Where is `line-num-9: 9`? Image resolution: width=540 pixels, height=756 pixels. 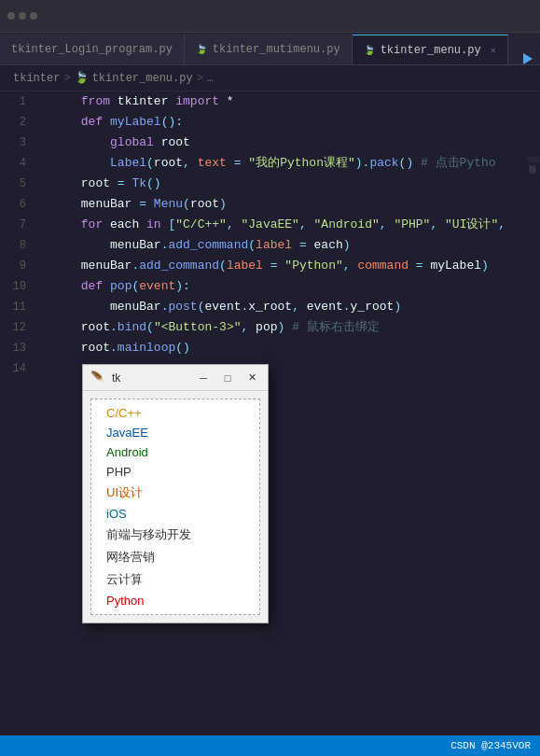
line-num-9: 9 is located at coordinates (19, 266).